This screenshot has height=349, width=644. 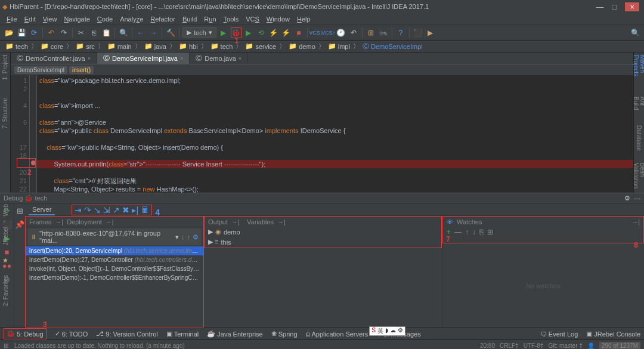 I want to click on input-method-indicator: S英◗☁⚙, so click(x=388, y=331).